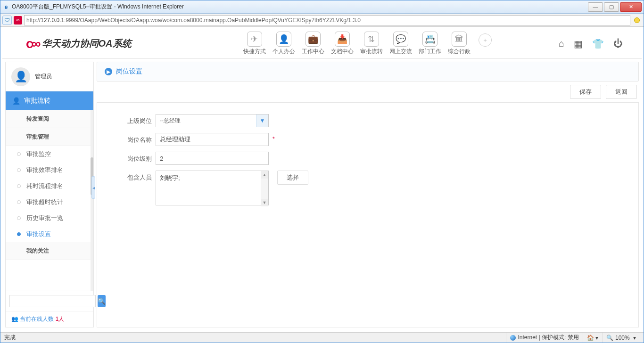  What do you see at coordinates (33, 44) in the screenshot?
I see `logo-mark-icon: c∞` at bounding box center [33, 44].